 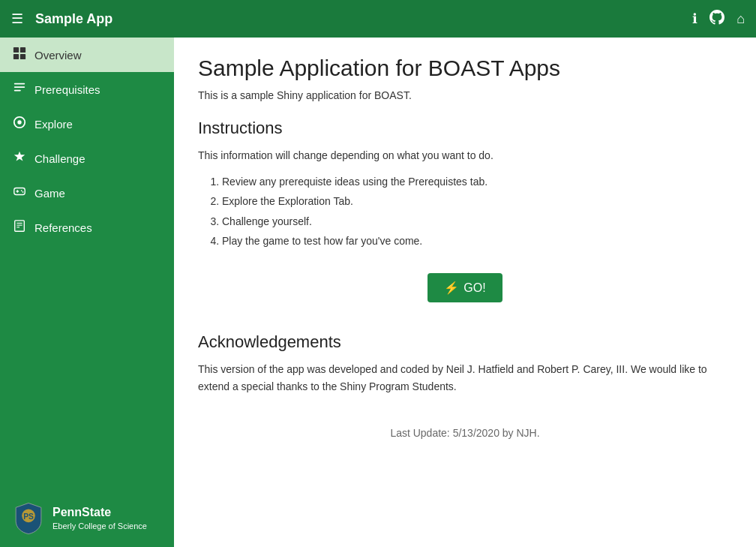 What do you see at coordinates (87, 227) in the screenshot?
I see `sidebar-item-references: References` at bounding box center [87, 227].